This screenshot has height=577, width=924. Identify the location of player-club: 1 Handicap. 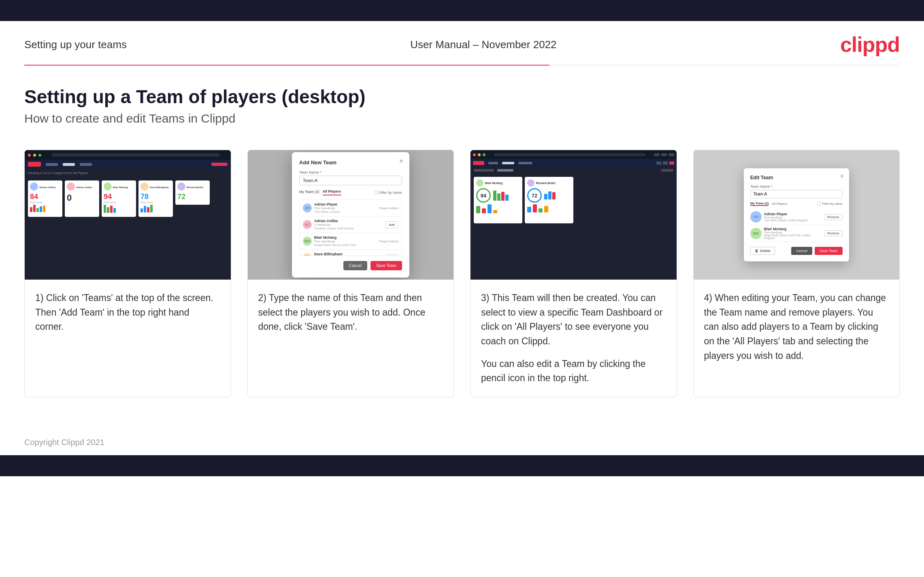
(349, 225).